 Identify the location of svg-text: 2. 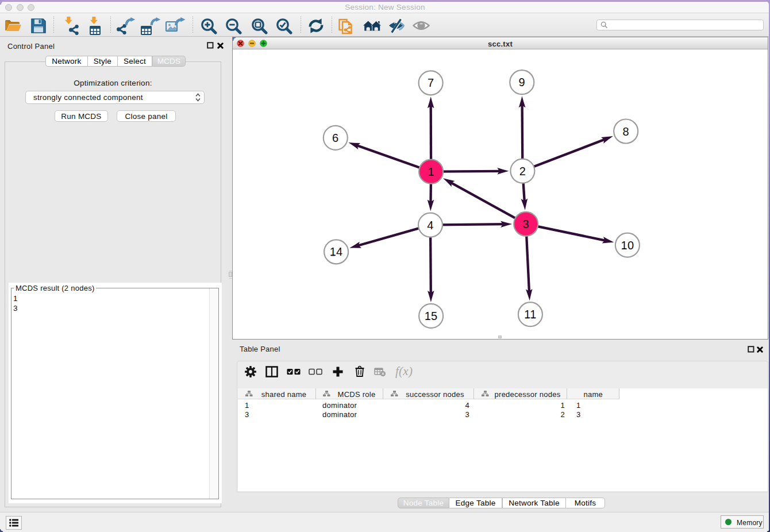
(523, 171).